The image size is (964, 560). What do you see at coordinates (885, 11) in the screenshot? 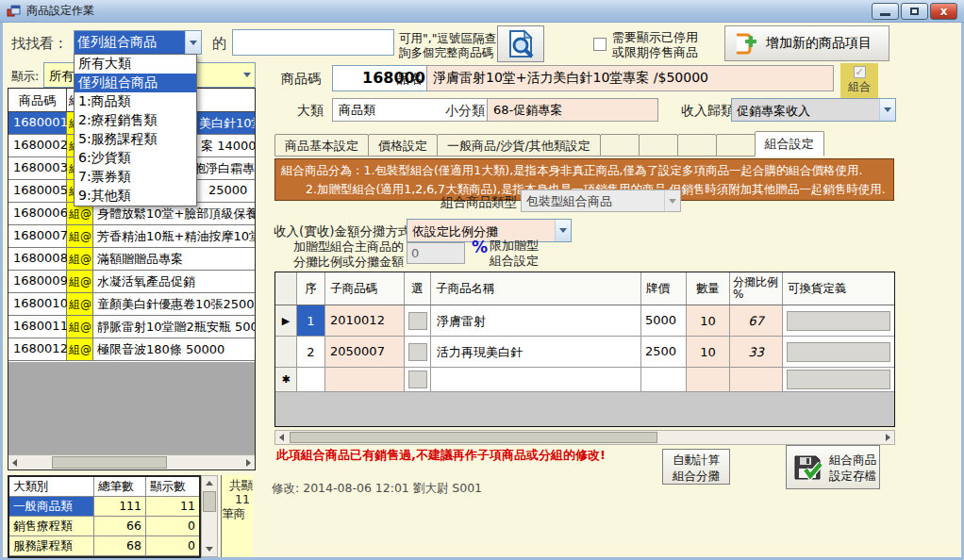
I see `minimize-button` at bounding box center [885, 11].